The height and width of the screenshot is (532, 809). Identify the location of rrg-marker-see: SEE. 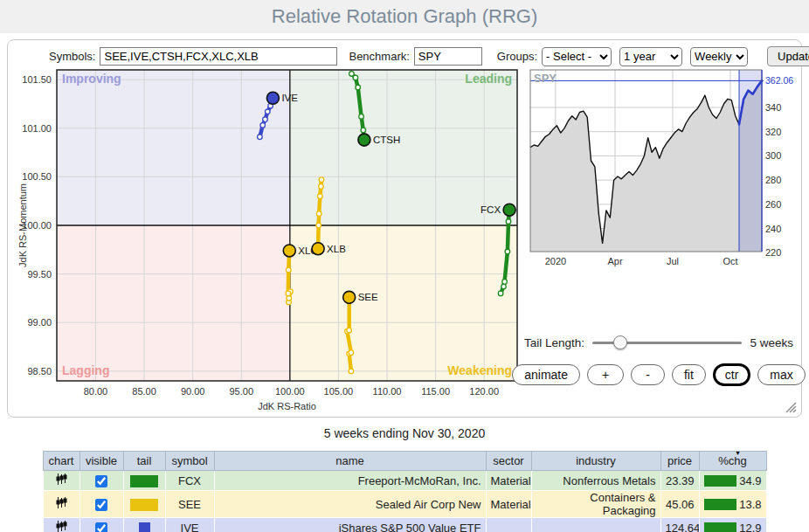
(361, 297).